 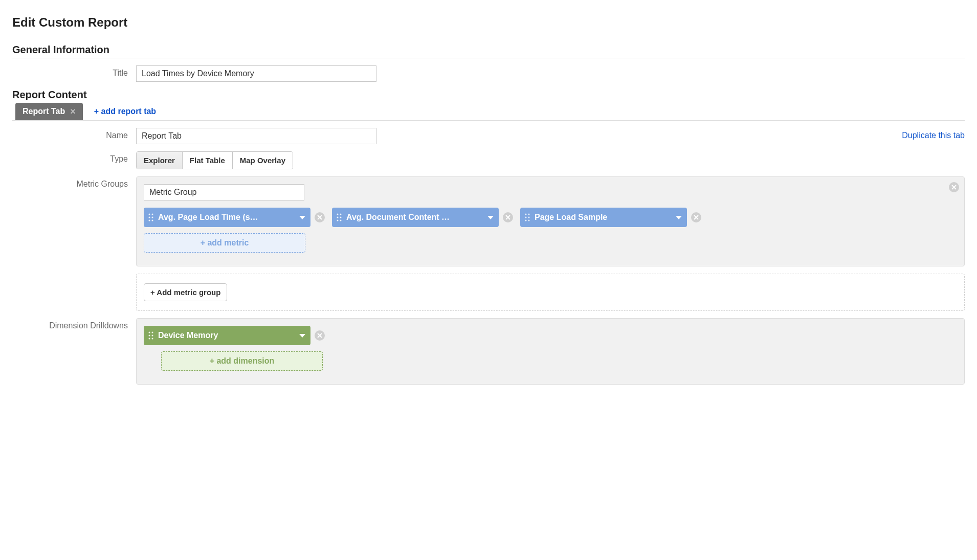 I want to click on title-label: Title, so click(x=74, y=72).